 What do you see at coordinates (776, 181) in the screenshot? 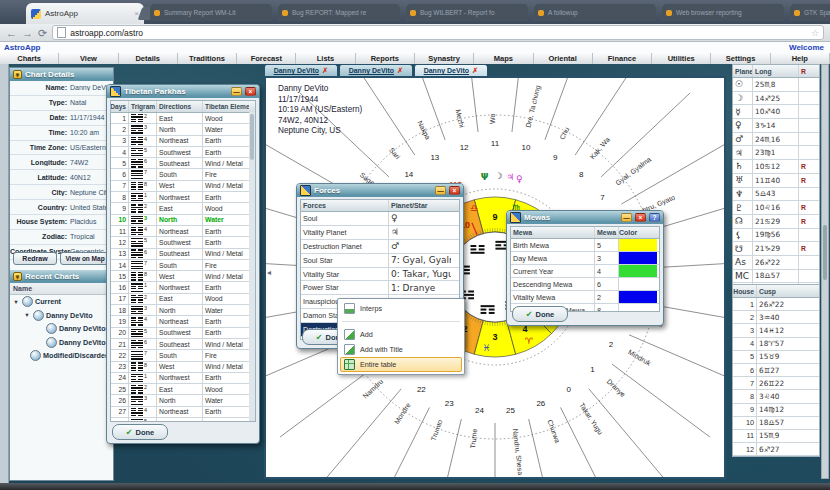
I see `planet-row: ♅ 11♊40 R` at bounding box center [776, 181].